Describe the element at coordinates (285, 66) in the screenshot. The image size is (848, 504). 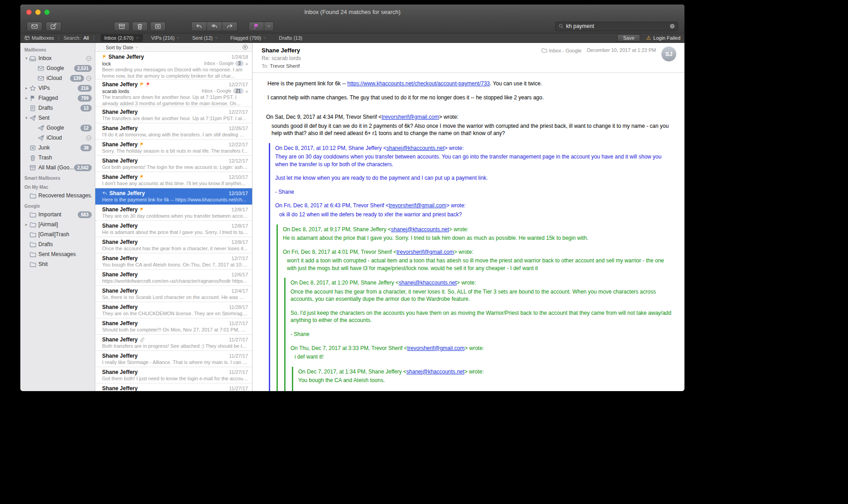
I see `recipient-name: Trevor Sherif` at that location.